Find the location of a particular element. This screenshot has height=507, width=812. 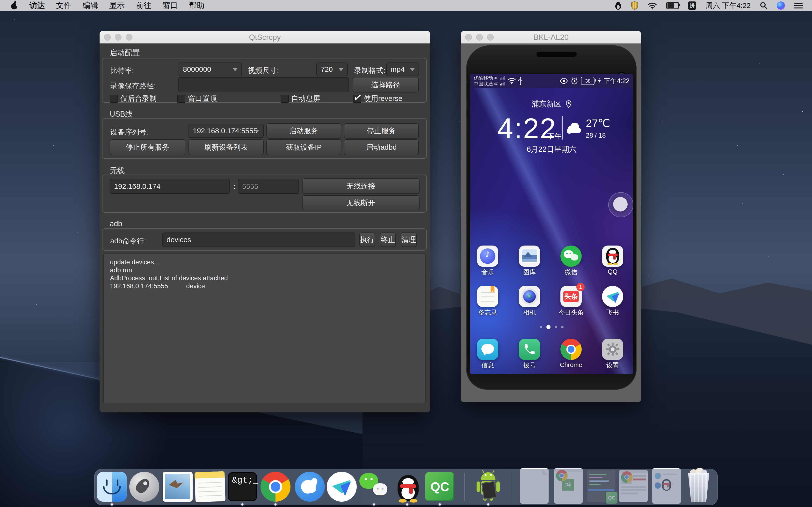

qtscrcpy-titlebar: QtScrcpy is located at coordinates (265, 37).